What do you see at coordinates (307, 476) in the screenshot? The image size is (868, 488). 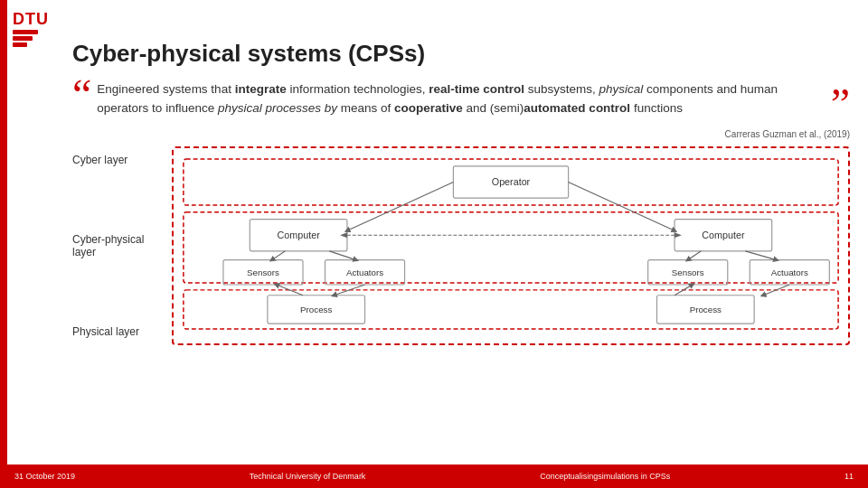 I see `footer-institution: Technical University of Denmark` at bounding box center [307, 476].